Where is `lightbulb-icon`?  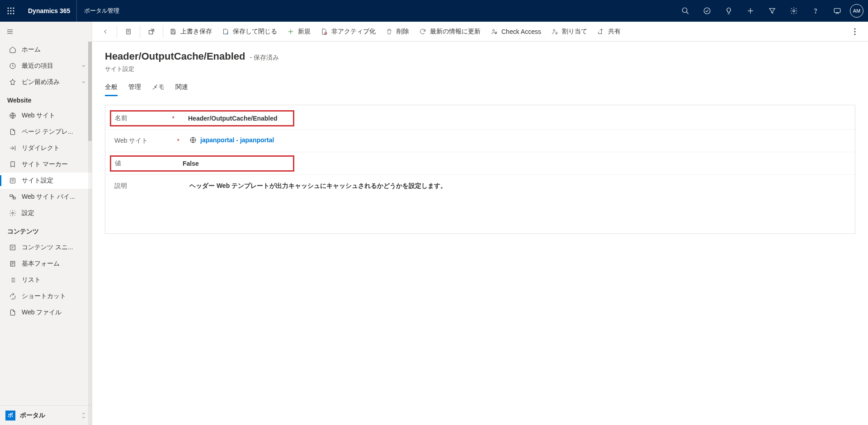 lightbulb-icon is located at coordinates (729, 11).